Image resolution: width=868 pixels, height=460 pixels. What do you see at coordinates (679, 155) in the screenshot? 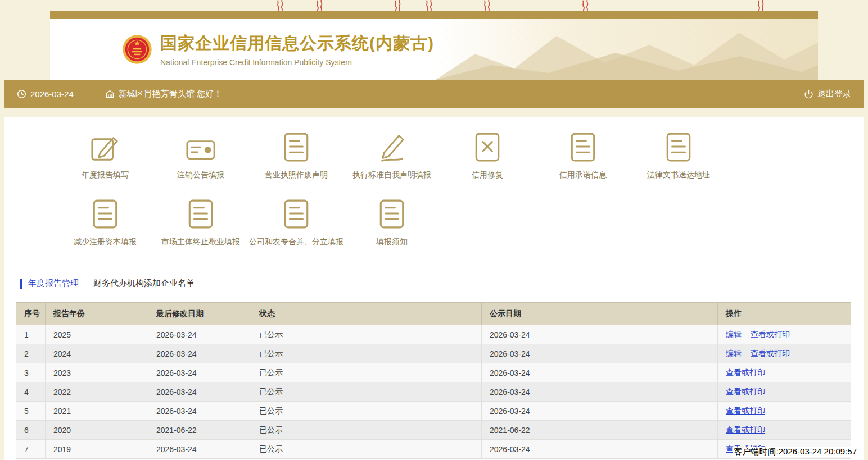
I see `shortcut-legal-document-address: 法律文书送达地址` at bounding box center [679, 155].